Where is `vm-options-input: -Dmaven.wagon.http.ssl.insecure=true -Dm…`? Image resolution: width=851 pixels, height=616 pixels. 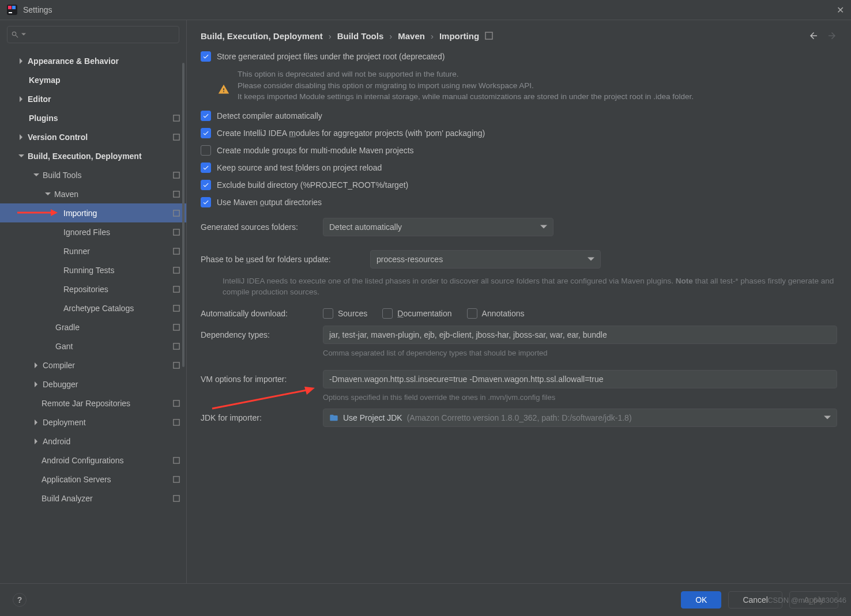 vm-options-input: -Dmaven.wagon.http.ssl.insecure=true -Dm… is located at coordinates (580, 379).